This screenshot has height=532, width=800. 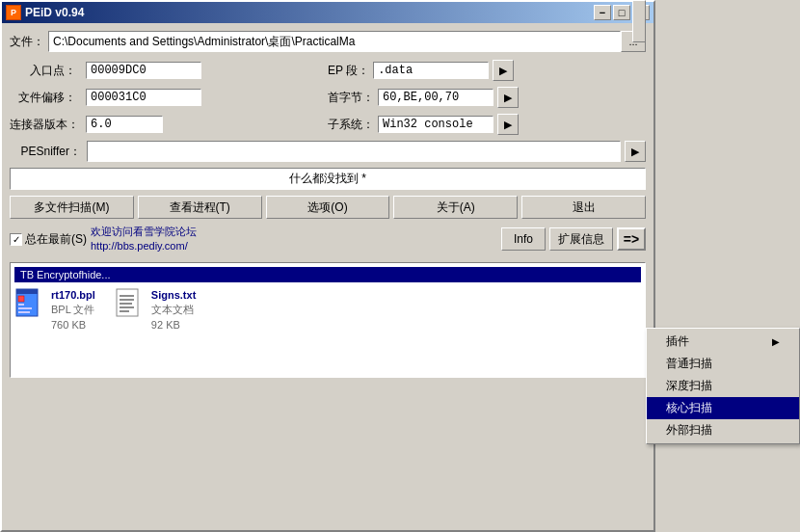 What do you see at coordinates (508, 124) in the screenshot?
I see `subsystem-arrow-button: ▶` at bounding box center [508, 124].